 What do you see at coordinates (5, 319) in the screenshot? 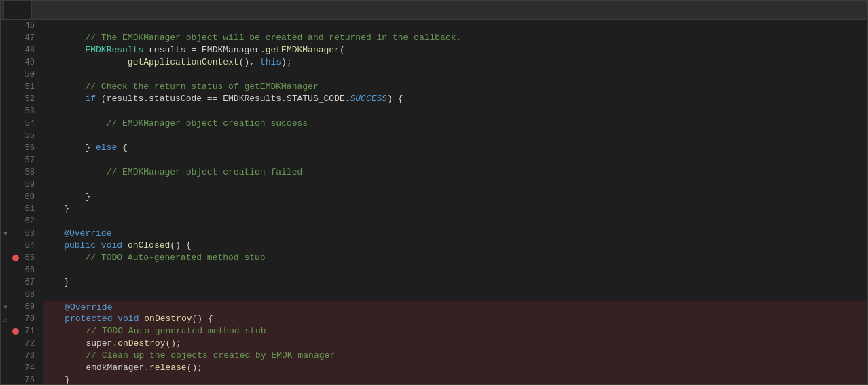
I see `fold-icon: △` at bounding box center [5, 319].